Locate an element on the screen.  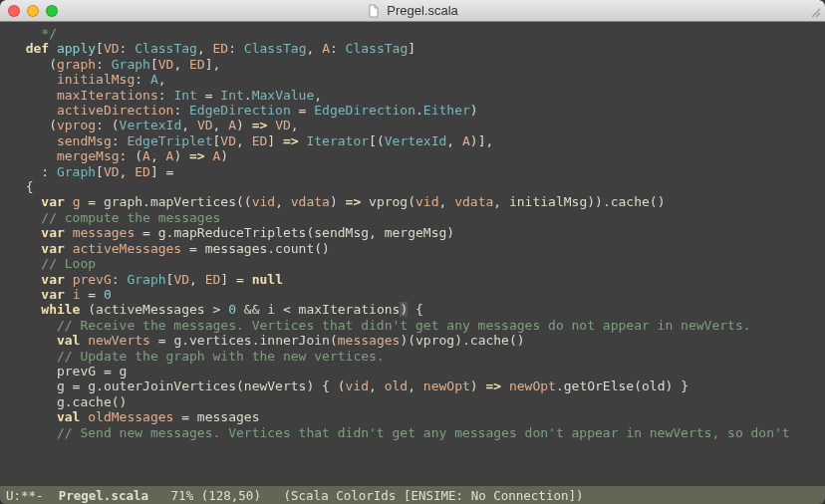
window-controls is located at coordinates (33, 11).